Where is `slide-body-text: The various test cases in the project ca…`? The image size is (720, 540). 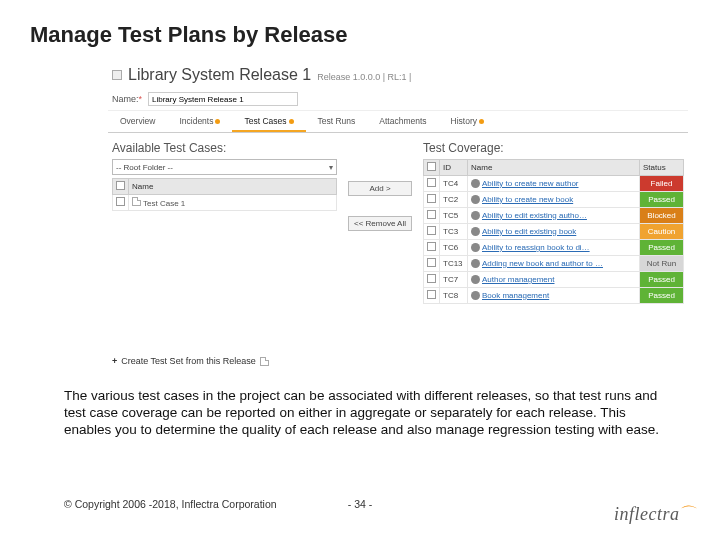 slide-body-text: The various test cases in the project ca… is located at coordinates (364, 414).